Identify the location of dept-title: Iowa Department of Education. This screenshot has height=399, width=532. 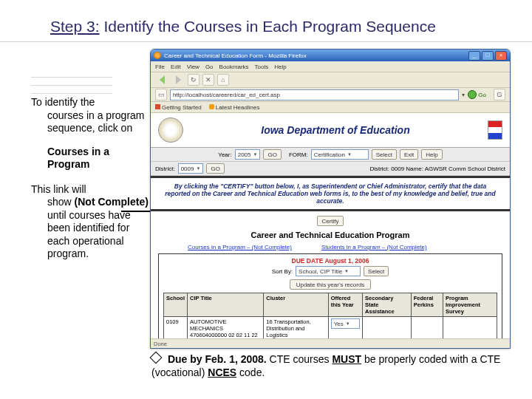
(335, 130).